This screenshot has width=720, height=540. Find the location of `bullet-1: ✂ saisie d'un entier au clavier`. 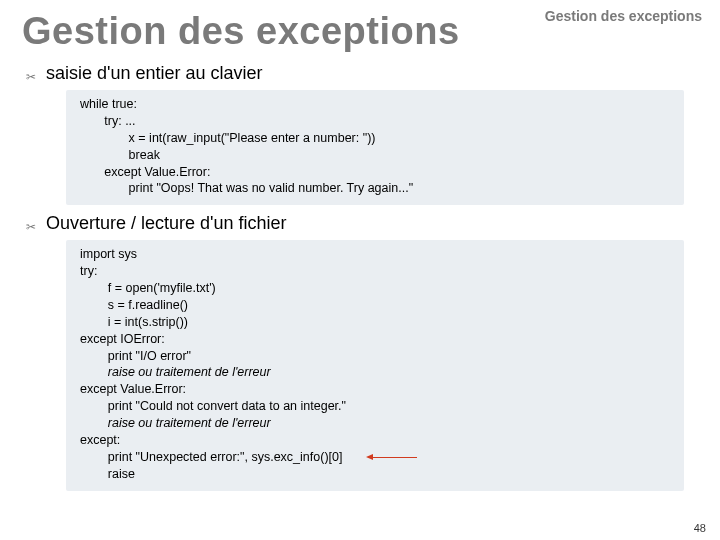

bullet-1: ✂ saisie d'un entier au clavier is located at coordinates (360, 74).